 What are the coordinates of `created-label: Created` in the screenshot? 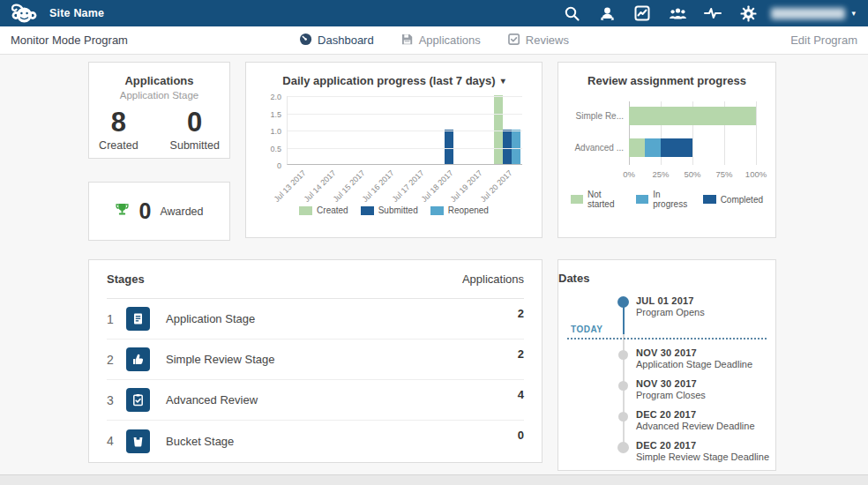 It's located at (118, 146).